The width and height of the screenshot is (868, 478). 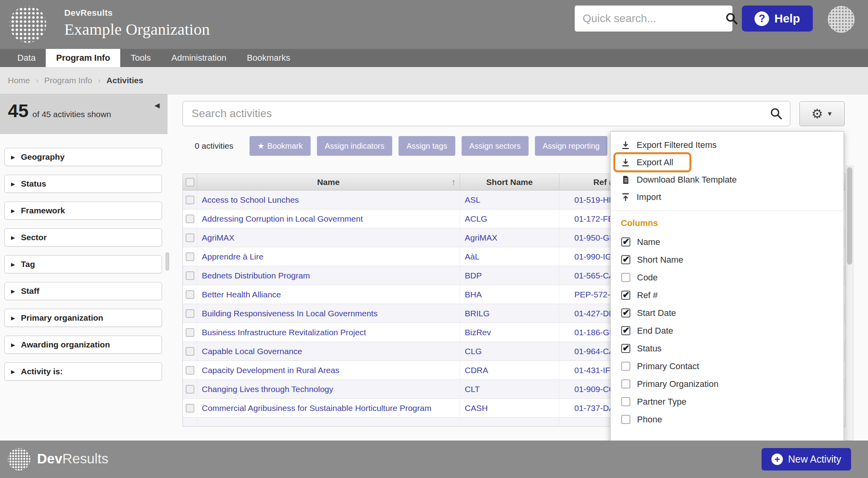 I want to click on sidebar-resize-handle, so click(x=167, y=261).